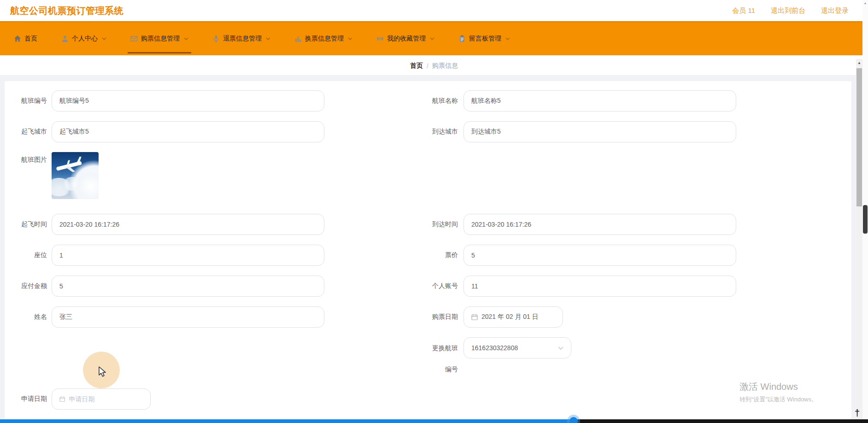 The width and height of the screenshot is (868, 423). Describe the element at coordinates (323, 39) in the screenshot. I see `nav-item-ticket-exchange: 换票信息管理` at that location.